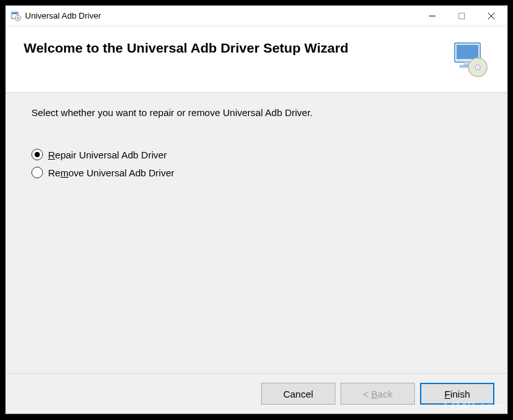 This screenshot has width=513, height=420. Describe the element at coordinates (462, 16) in the screenshot. I see `window-controls` at that location.